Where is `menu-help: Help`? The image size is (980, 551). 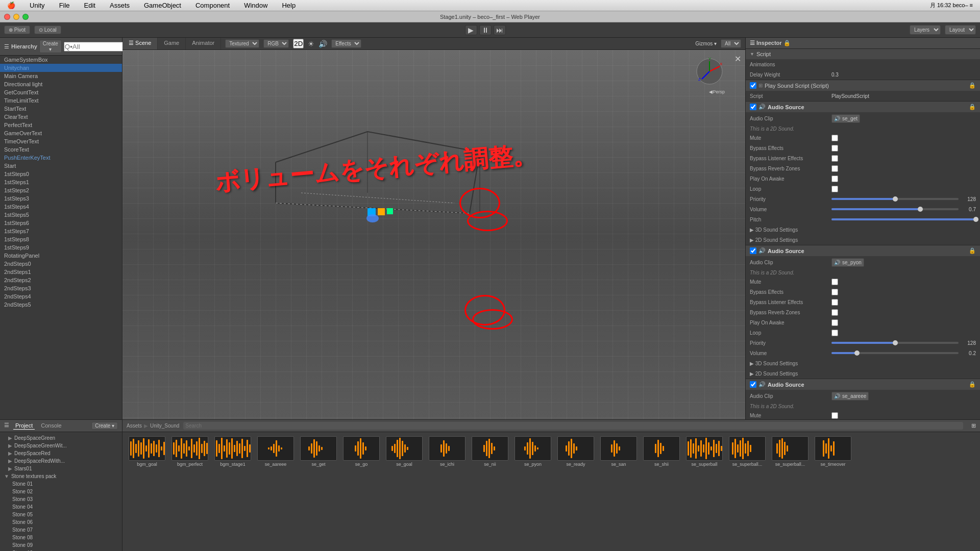
menu-help: Help is located at coordinates (289, 5).